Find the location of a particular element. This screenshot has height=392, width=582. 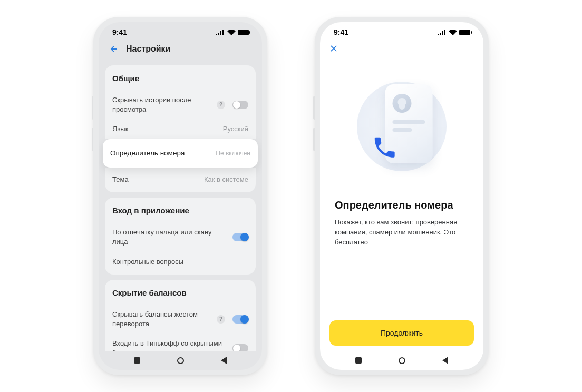

row-caller-id: Определитель номера Не включен is located at coordinates (180, 153).